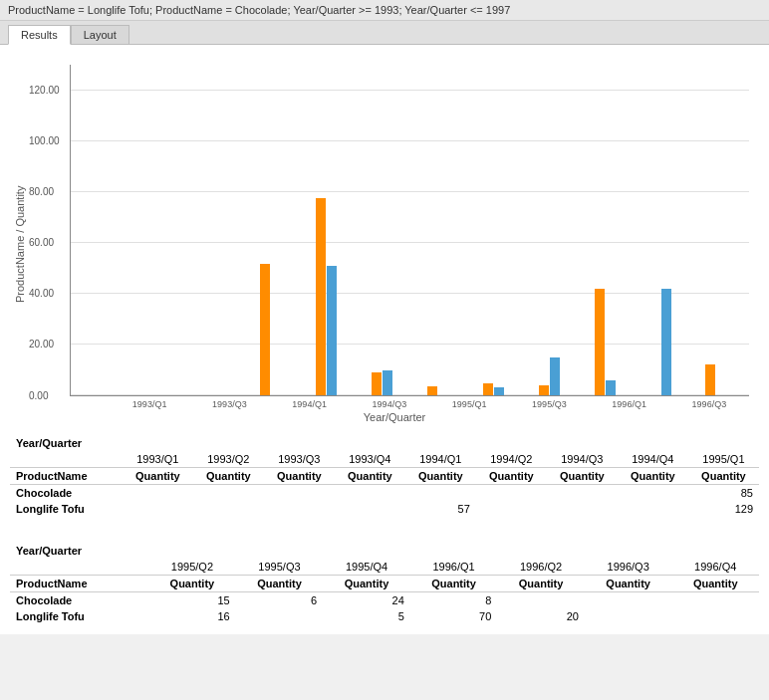 This screenshot has height=700, width=769. What do you see at coordinates (384, 568) in the screenshot?
I see `quarter-labels-row-2: 1995/Q2 1995/Q3 1995/Q4 1996/Q1 1996/Q2 …` at bounding box center [384, 568].